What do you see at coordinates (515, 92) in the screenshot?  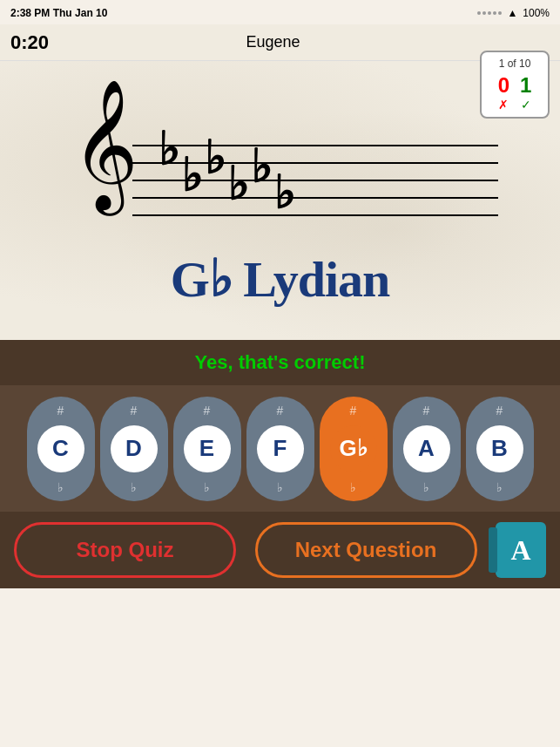 I see `score-numbers: 0 ✗ 1 ✓` at bounding box center [515, 92].